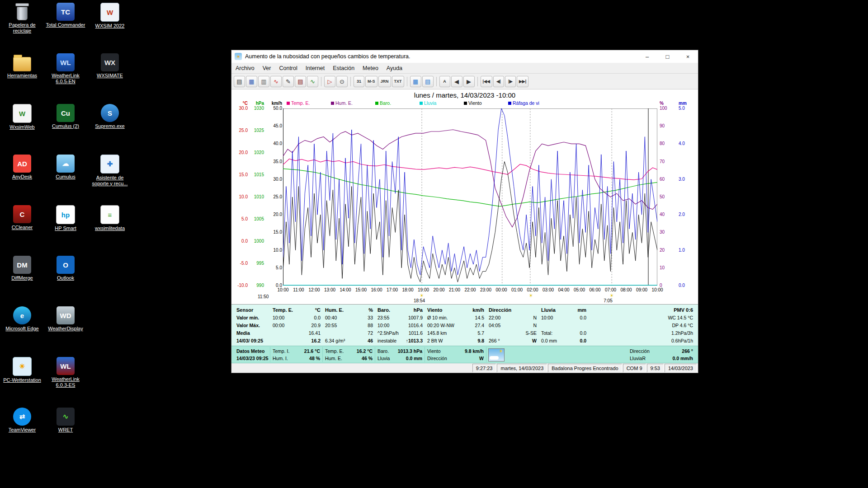 This screenshot has height=488, width=868. What do you see at coordinates (548, 290) in the screenshot?
I see `x-axis-tick: 03:00` at bounding box center [548, 290].